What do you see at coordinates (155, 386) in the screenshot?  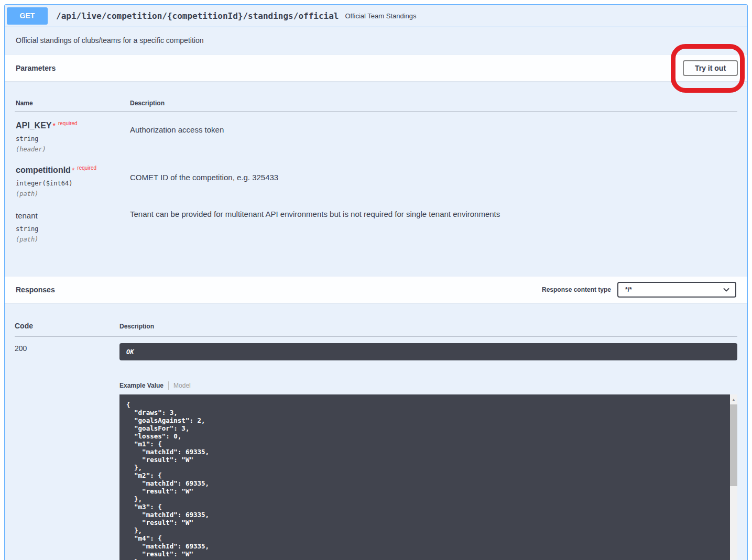 I see `response-model-tabs: Example Value Model` at bounding box center [155, 386].